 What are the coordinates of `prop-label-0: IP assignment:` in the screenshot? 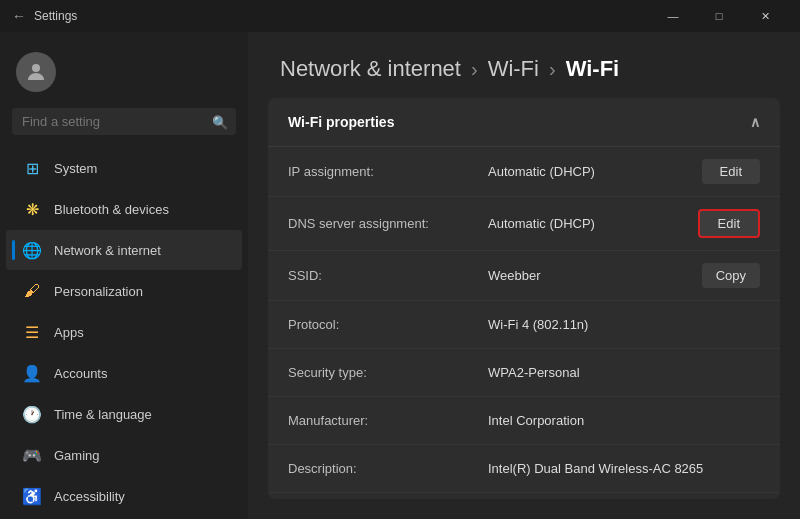 It's located at (388, 172).